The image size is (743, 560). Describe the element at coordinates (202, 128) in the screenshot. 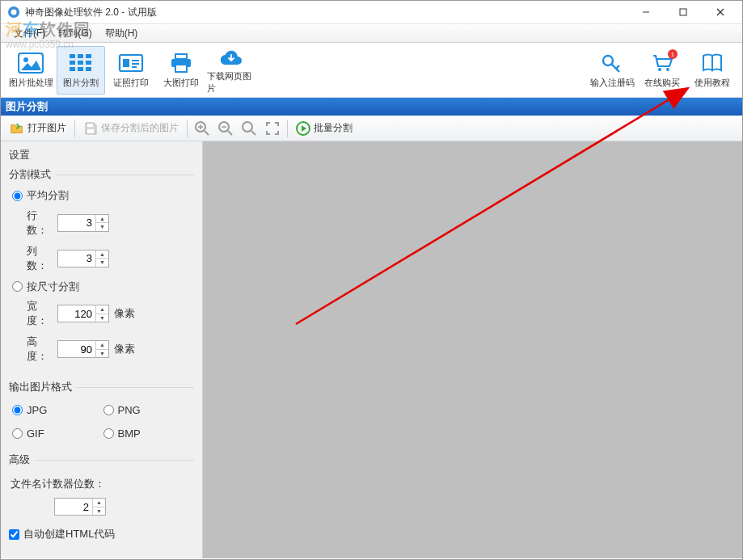

I see `zoom-in-button` at that location.